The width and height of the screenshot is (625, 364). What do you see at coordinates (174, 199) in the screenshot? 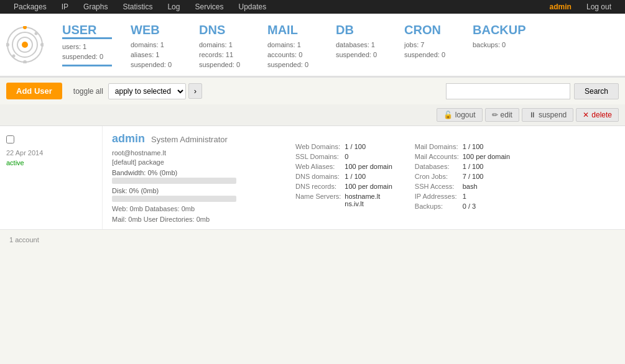
I see `disk-bar-track` at bounding box center [174, 199].